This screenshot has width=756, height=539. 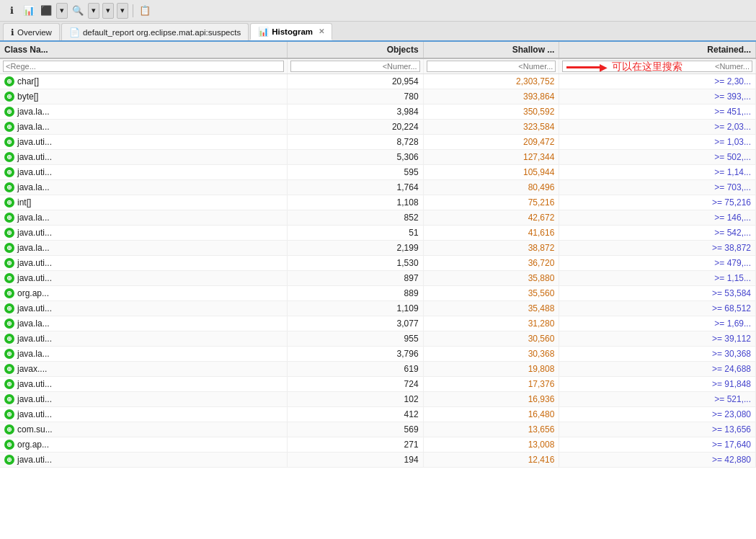 I want to click on table-row: ⊕javax....61919,808>= 24,688, so click(x=378, y=369).